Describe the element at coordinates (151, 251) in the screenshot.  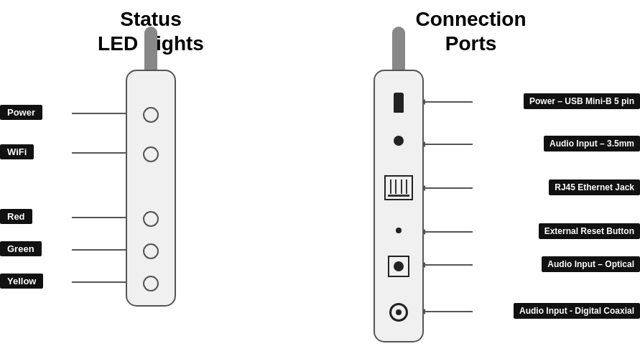
I see `led-green` at that location.